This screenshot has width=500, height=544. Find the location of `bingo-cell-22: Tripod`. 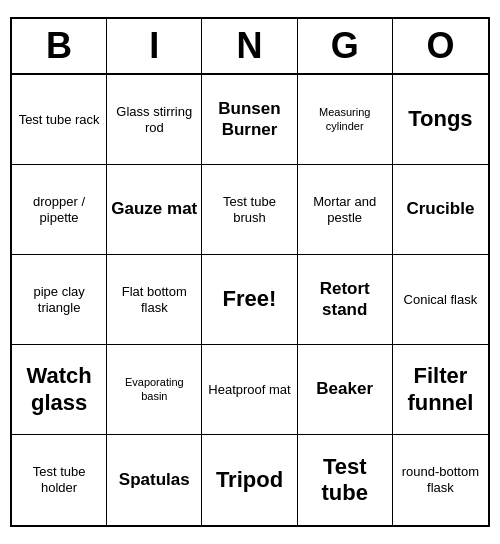

bingo-cell-22: Tripod is located at coordinates (250, 480).